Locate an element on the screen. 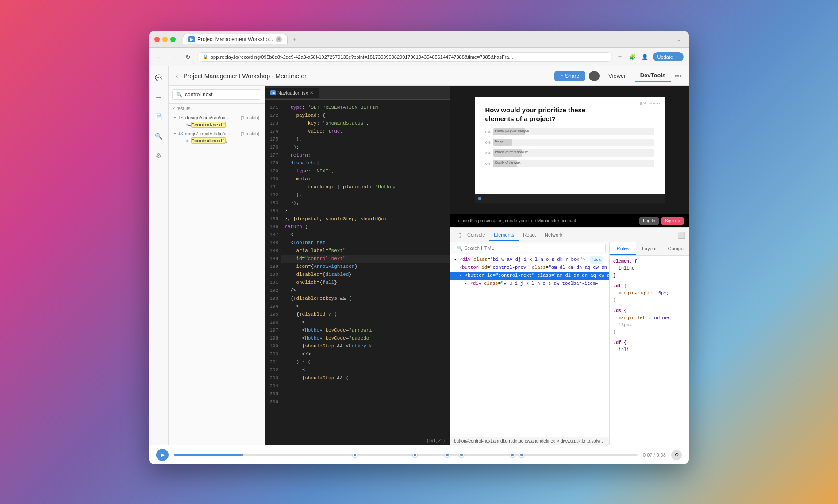  back-button: ← is located at coordinates (160, 57).